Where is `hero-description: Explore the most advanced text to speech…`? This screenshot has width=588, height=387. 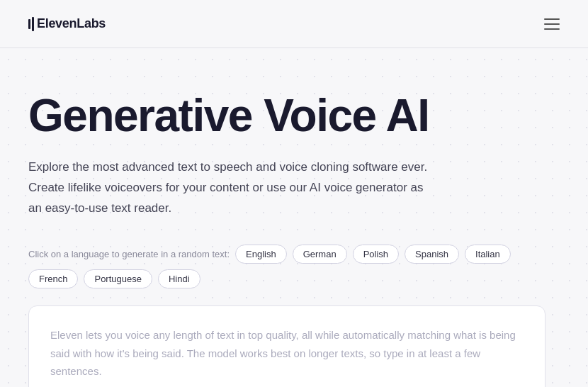 hero-description: Explore the most advanced text to speech… is located at coordinates (234, 189).